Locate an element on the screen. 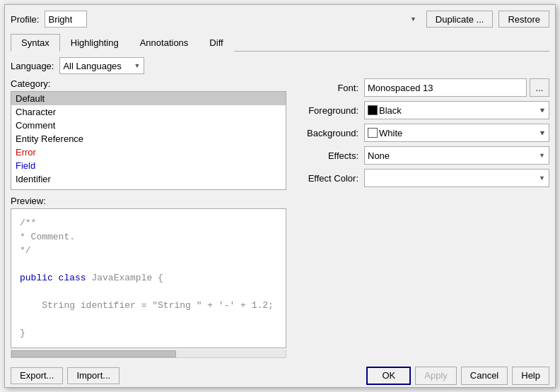 Image resolution: width=560 pixels, height=392 pixels. category-item-entity-reference: Entity Reference is located at coordinates (148, 138).